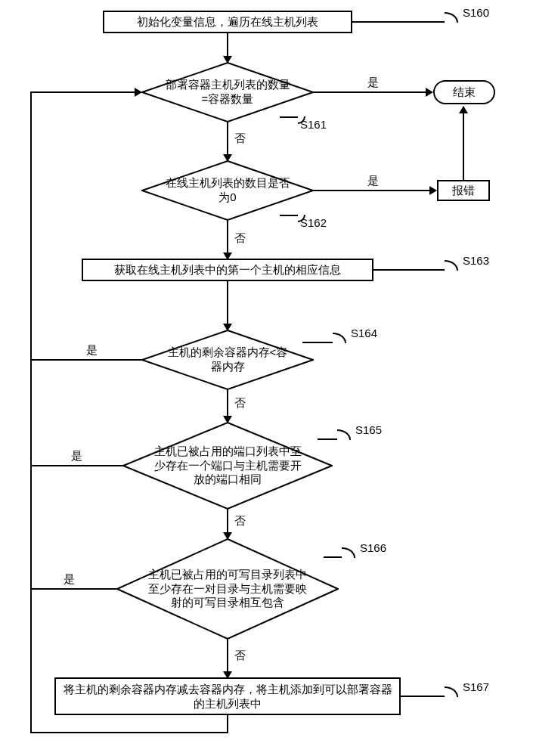 The width and height of the screenshot is (533, 756). Describe the element at coordinates (228, 360) in the screenshot. I see `decision-s164-text: 主机的剩余容器内存<容器内存` at that location.